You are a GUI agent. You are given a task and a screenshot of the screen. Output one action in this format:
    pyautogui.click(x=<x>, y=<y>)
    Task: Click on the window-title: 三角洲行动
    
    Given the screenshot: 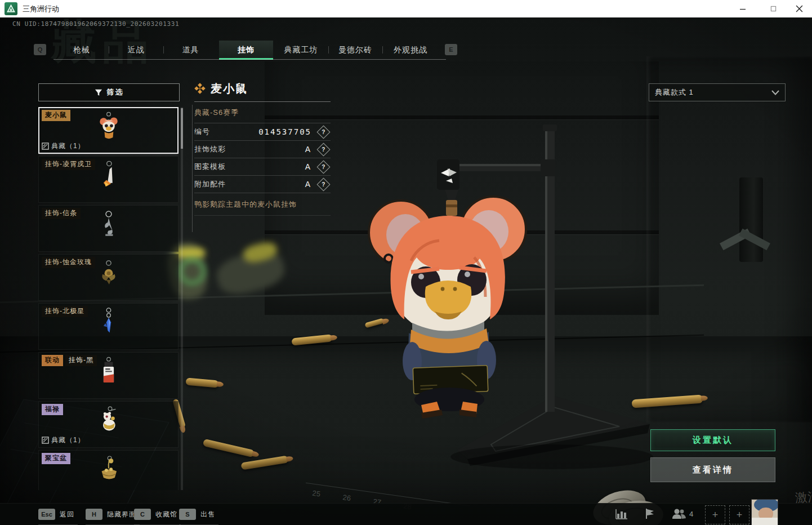 What is the action you would take?
    pyautogui.click(x=41, y=9)
    